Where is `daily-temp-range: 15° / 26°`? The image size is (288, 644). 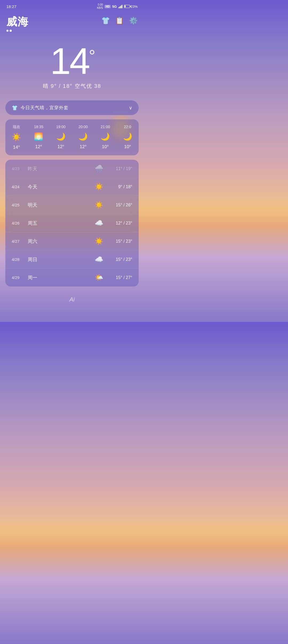
daily-temp-range: 15° / 26° is located at coordinates (119, 205).